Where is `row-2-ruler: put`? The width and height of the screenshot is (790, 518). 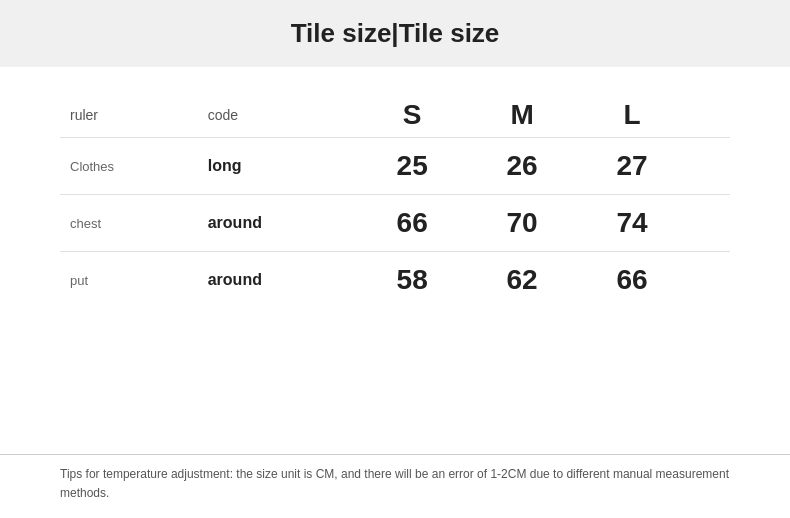
row-2-ruler: put is located at coordinates (129, 280).